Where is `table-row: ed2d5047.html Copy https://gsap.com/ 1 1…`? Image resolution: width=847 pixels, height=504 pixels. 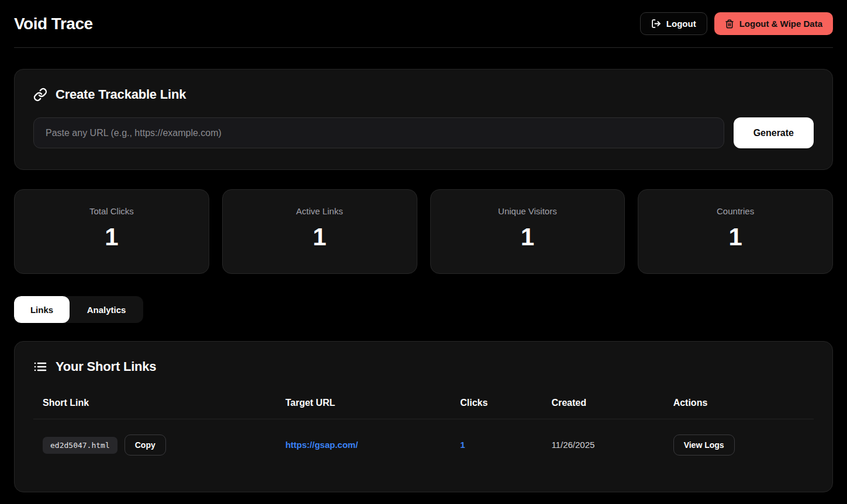
table-row: ed2d5047.html Copy https://gsap.com/ 1 1… is located at coordinates (423, 445).